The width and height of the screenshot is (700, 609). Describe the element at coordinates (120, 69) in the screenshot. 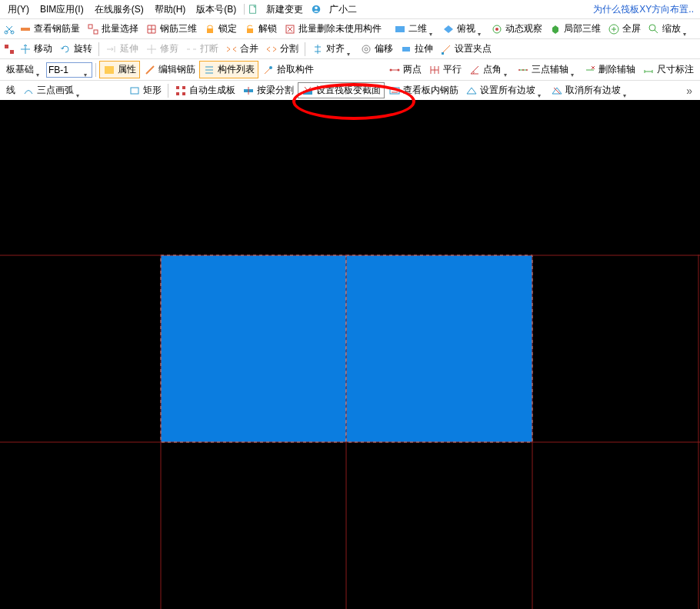

I see `properties-button: 属性` at that location.